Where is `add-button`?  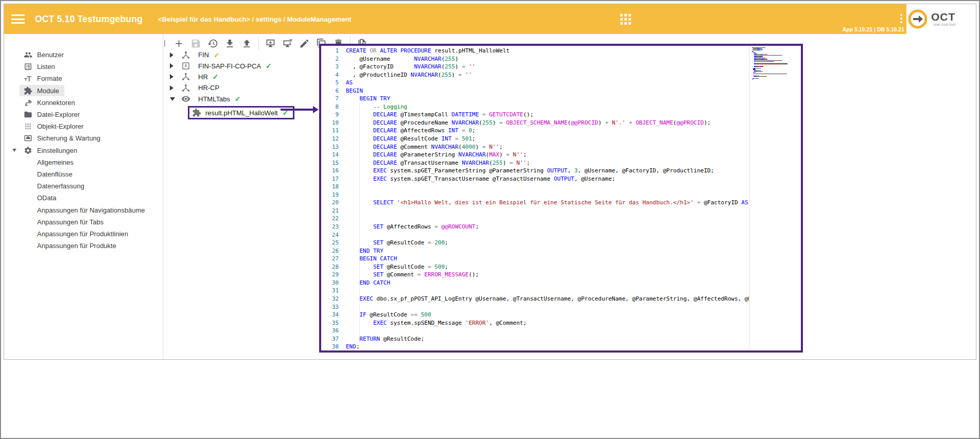 add-button is located at coordinates (179, 43).